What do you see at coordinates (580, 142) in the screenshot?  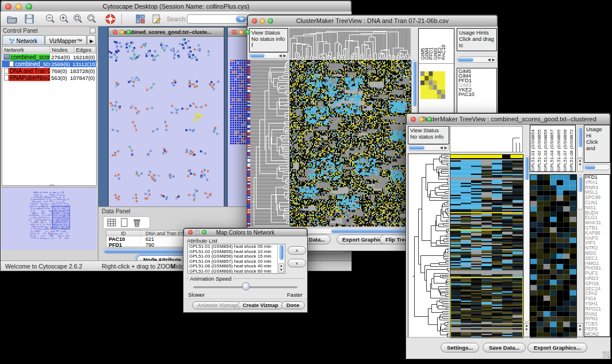 I see `label-scrollbar` at bounding box center [580, 142].